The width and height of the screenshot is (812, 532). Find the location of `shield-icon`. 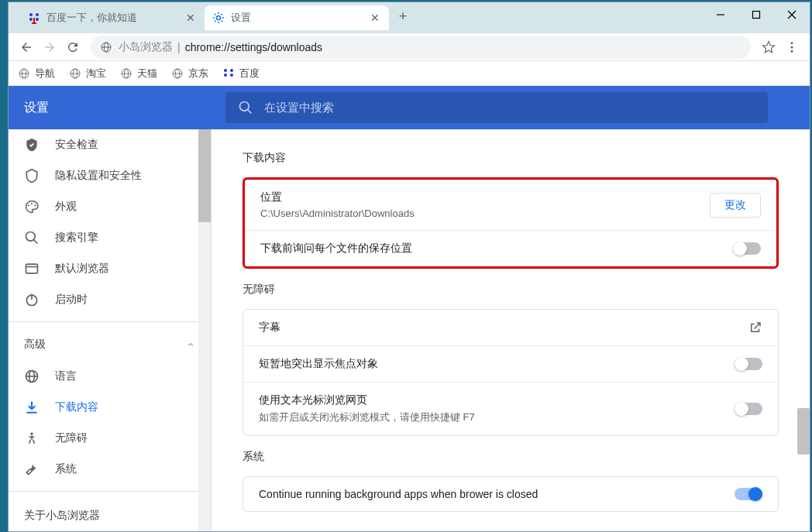

shield-icon is located at coordinates (32, 176).